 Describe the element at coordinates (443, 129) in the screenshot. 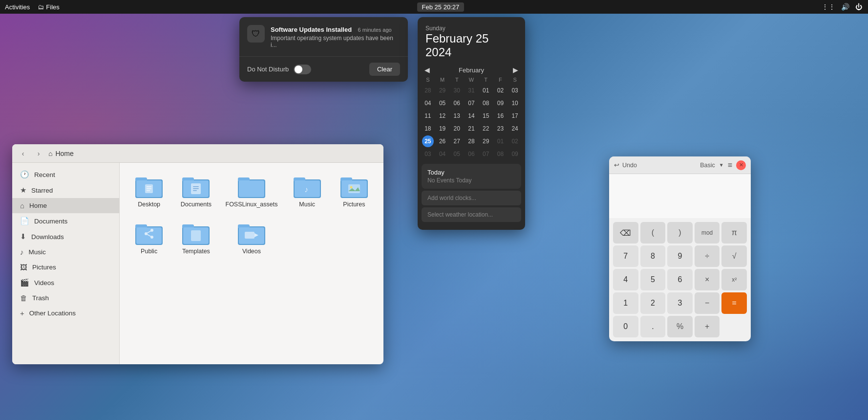

I see `cal-day: 19` at that location.